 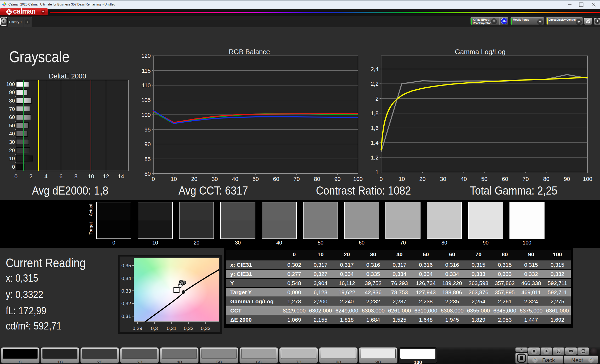 What do you see at coordinates (480, 52) in the screenshot?
I see `svg-text: Gamma Log/Log` at bounding box center [480, 52].